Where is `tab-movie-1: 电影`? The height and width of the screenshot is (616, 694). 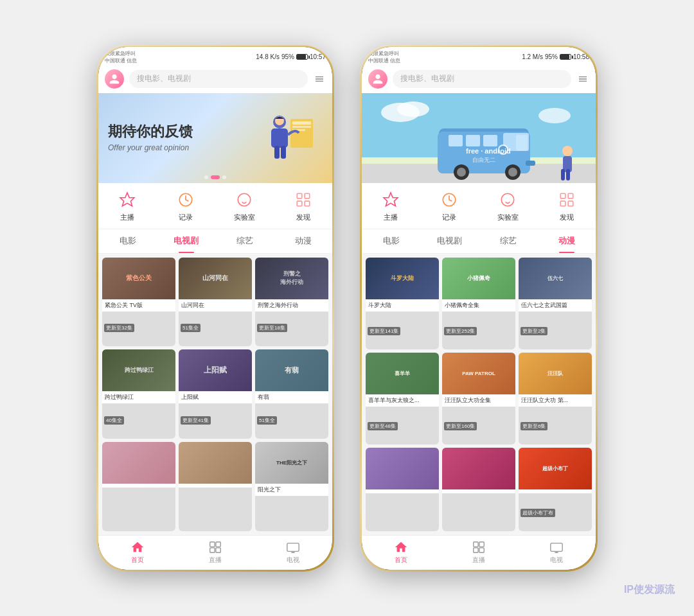 tab-movie-1: 电影 is located at coordinates (127, 242).